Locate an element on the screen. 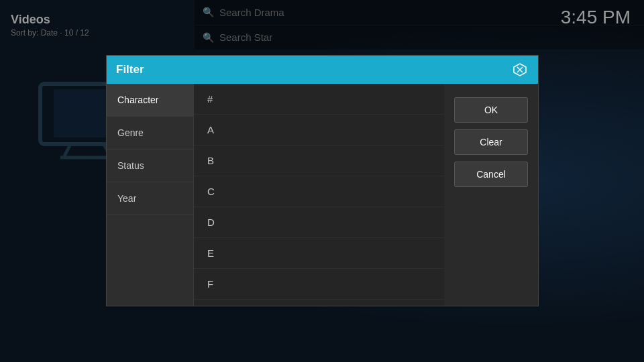 The height and width of the screenshot is (362, 644). alpha-item-c: C is located at coordinates (319, 192).